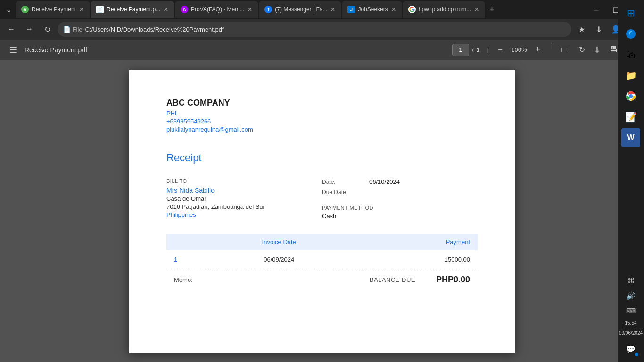 This screenshot has height=362, width=644. Describe the element at coordinates (133, 9) in the screenshot. I see `tab-label-2: Receive Payment.p...` at that location.